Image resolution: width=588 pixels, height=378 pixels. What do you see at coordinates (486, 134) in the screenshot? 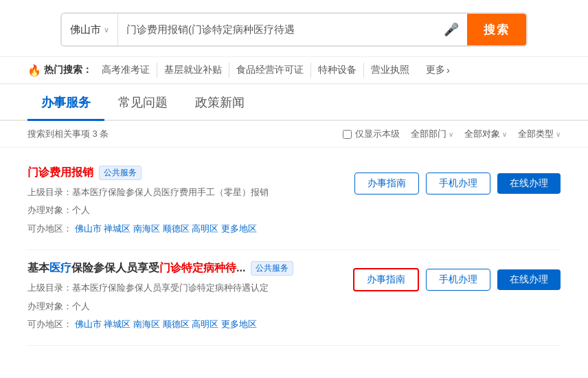
I see `target-filter: 全部对象 ∨` at bounding box center [486, 134].